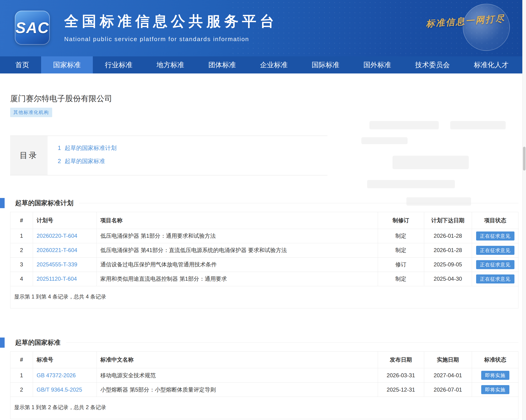  Describe the element at coordinates (57, 250) in the screenshot. I see `plan-number-link: 20260221-T-604` at that location.